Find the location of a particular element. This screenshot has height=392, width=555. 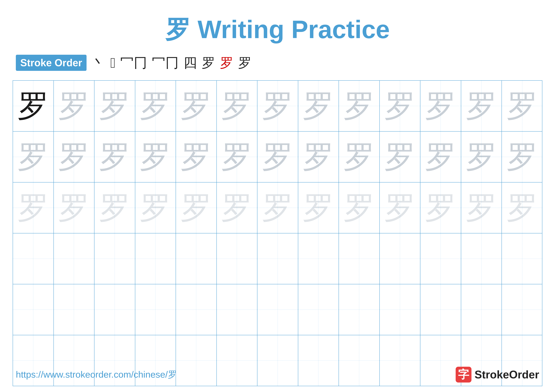

grid-cell-r4-c8 is located at coordinates (319, 259).